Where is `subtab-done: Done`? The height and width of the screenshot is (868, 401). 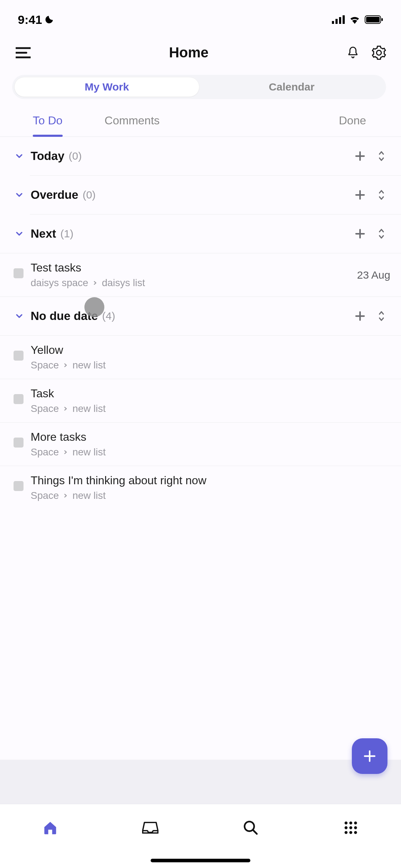 subtab-done: Done is located at coordinates (353, 125).